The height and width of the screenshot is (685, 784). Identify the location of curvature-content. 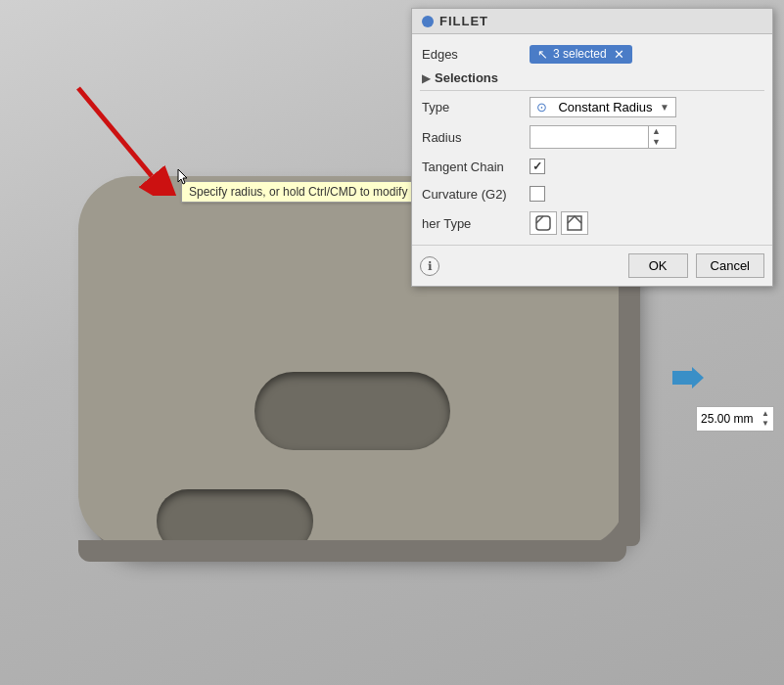
(646, 194).